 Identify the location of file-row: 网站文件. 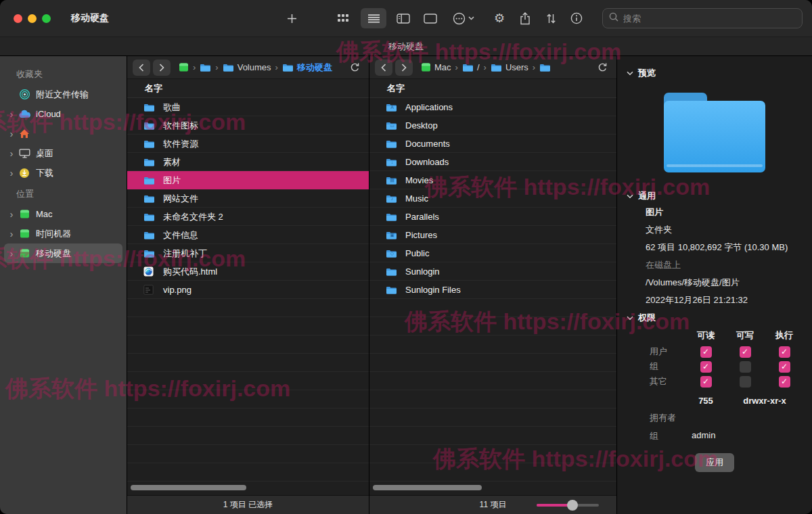
(248, 199).